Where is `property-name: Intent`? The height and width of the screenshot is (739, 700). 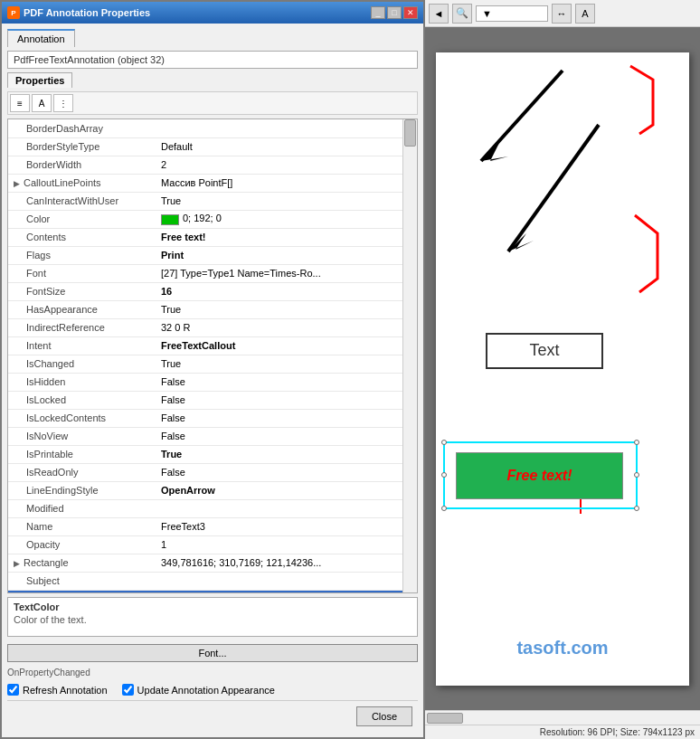 property-name: Intent is located at coordinates (83, 346).